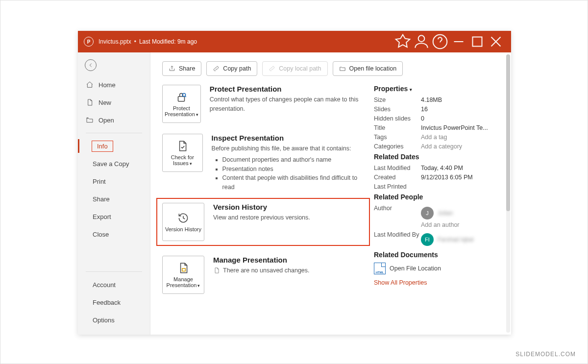  What do you see at coordinates (459, 213) in the screenshot?
I see `author-person: J Julian` at bounding box center [459, 213].